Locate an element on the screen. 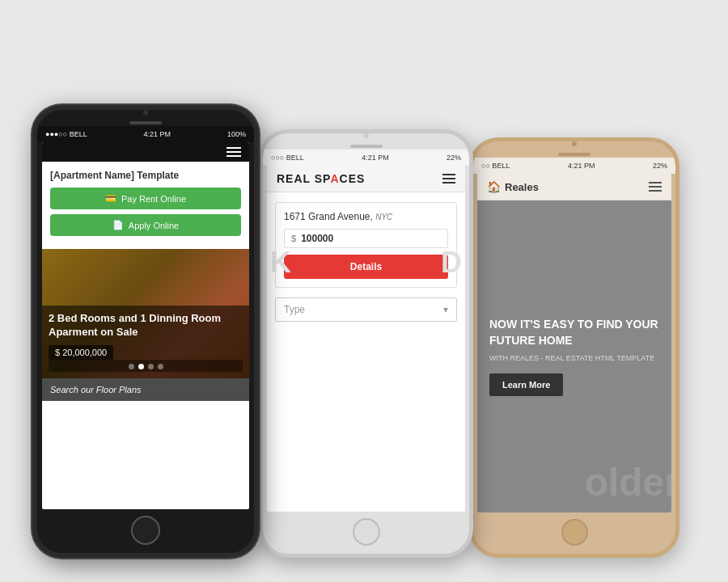 The image size is (728, 582). time-silver: 4:21 PM is located at coordinates (375, 158).